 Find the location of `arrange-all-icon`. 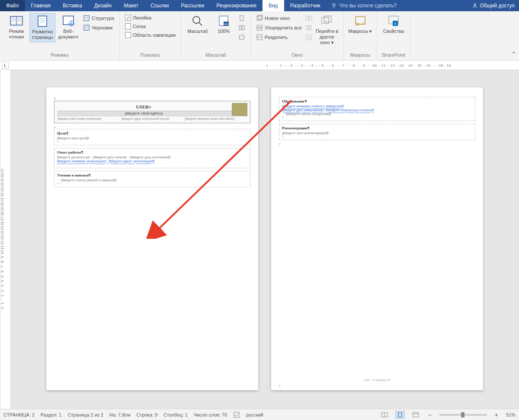

arrange-all-icon is located at coordinates (260, 28).